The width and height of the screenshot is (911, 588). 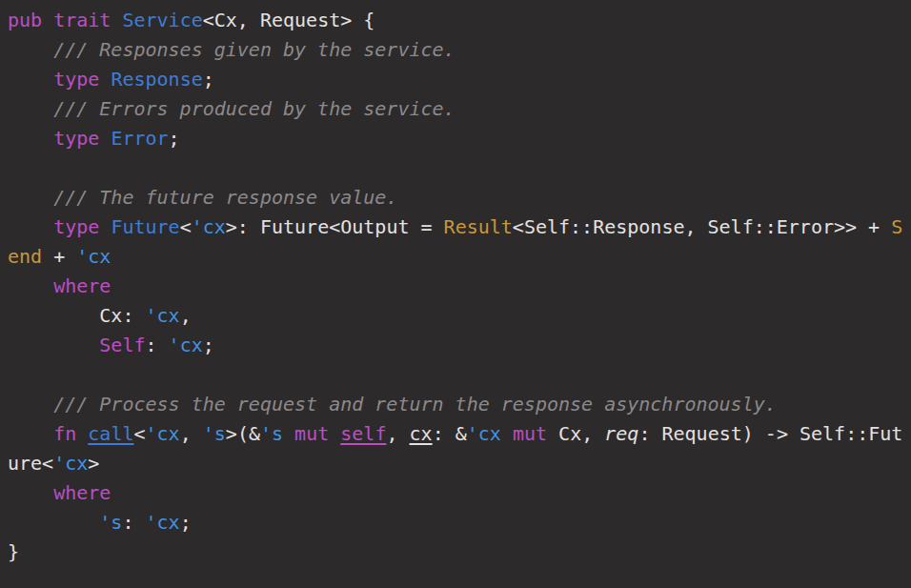 I want to click on code-line: }, so click(x=456, y=553).